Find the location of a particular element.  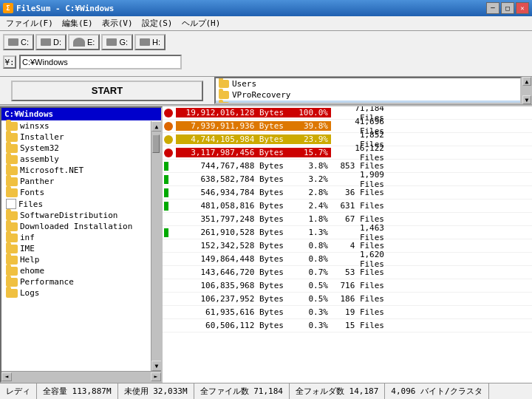

menu-file: ファイル(F) is located at coordinates (30, 24).